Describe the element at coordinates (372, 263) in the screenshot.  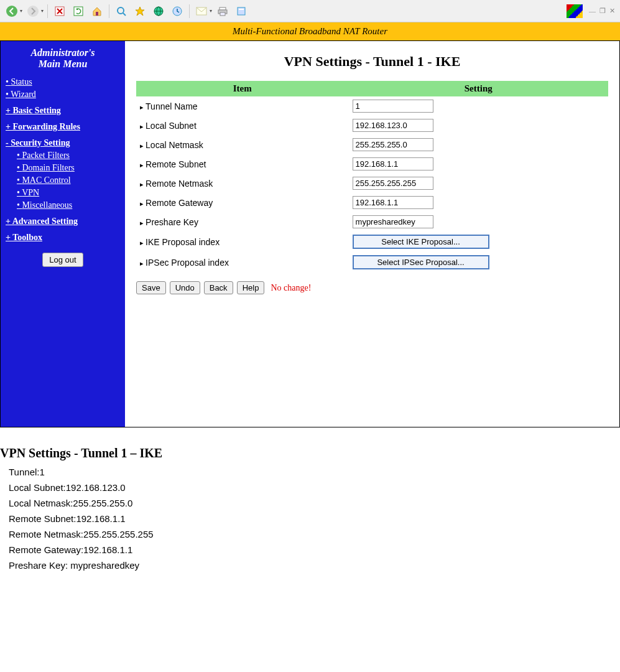
I see `table-row: IPSec Proposal indexSelect IPSec Proposa…` at that location.